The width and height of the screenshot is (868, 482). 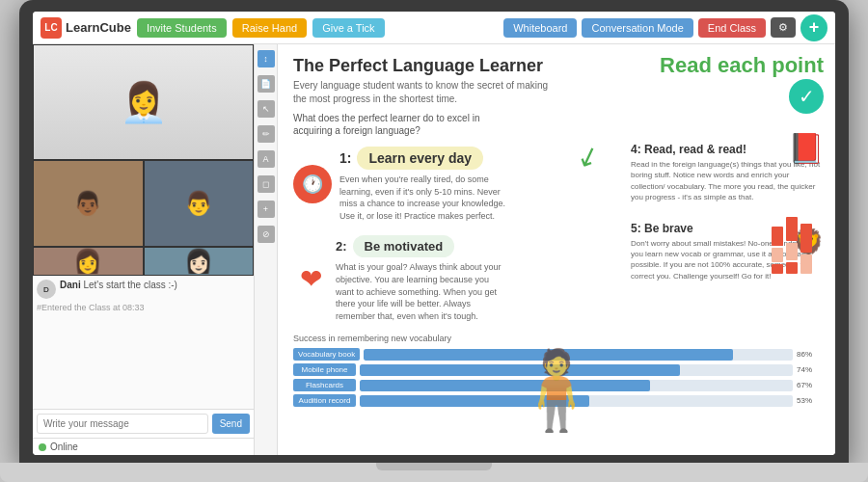 I want to click on logo-icon: LC, so click(x=51, y=28).